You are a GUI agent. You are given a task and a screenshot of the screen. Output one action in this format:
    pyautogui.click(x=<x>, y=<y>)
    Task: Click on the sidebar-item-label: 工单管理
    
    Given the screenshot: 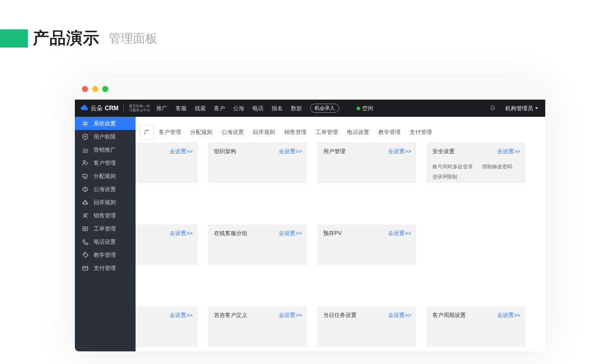 What is the action you would take?
    pyautogui.click(x=105, y=229)
    